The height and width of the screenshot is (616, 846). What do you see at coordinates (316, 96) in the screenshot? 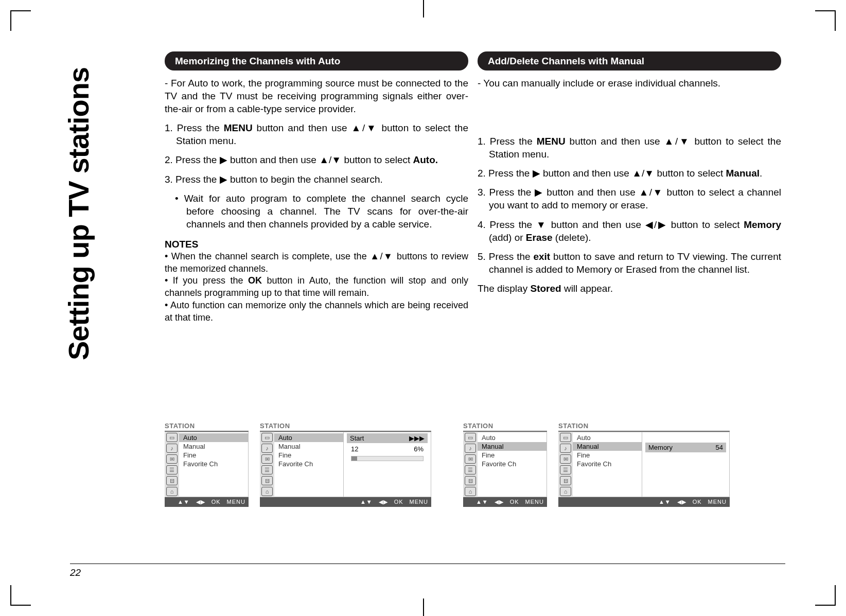
I see `auto-intro: - For Auto to work, the programming sour…` at bounding box center [316, 96].